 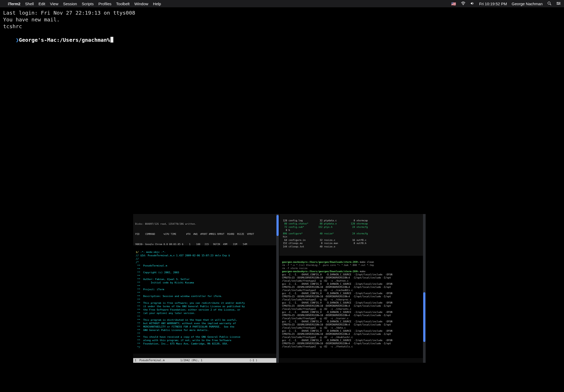 What do you see at coordinates (352, 288) in the screenshot?
I see `preview-right-pane: 120 config.log 32 ptydata.c 8 xtermcap 8…` at bounding box center [352, 288].